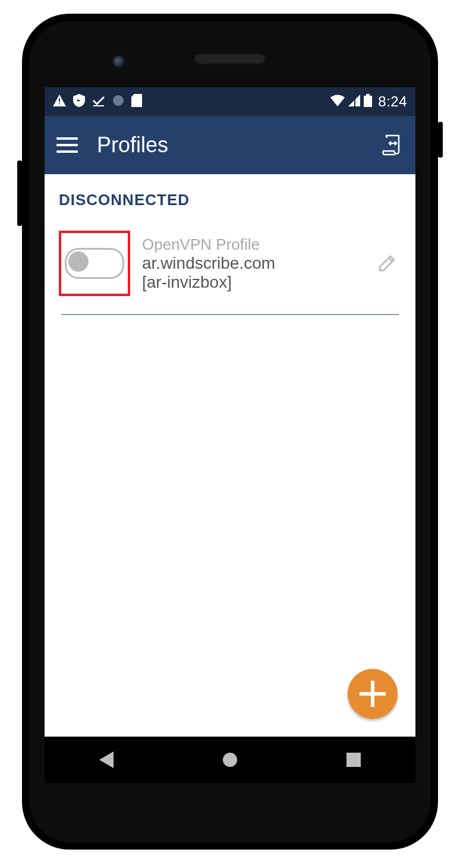  Describe the element at coordinates (338, 102) in the screenshot. I see `wifi-icon` at that location.